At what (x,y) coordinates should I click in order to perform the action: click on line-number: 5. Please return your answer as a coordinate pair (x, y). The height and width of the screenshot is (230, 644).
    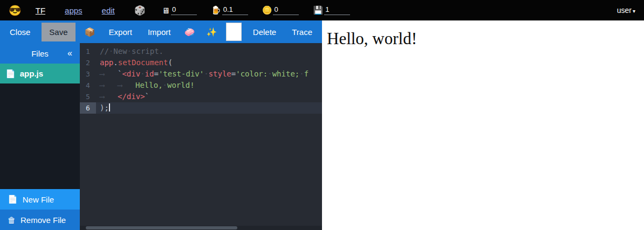
    Looking at the image, I should click on (88, 97).